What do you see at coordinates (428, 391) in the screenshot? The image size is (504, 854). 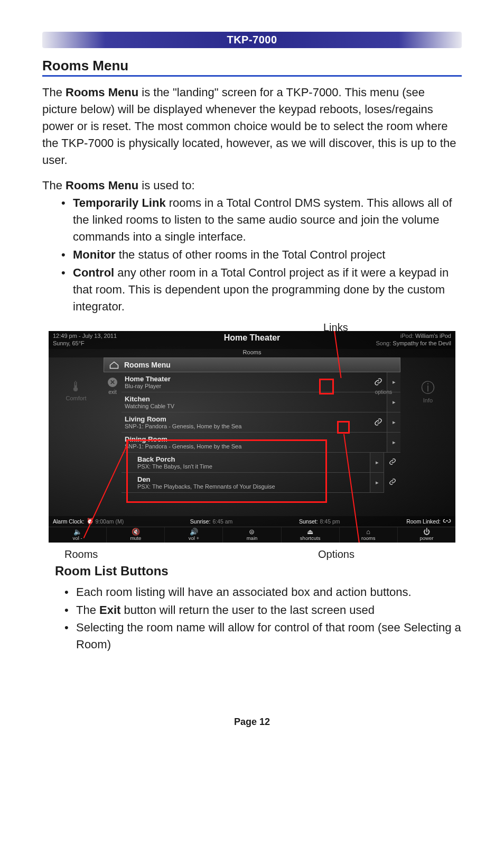 I see `info-shortcut: ⓘ Info` at bounding box center [428, 391].